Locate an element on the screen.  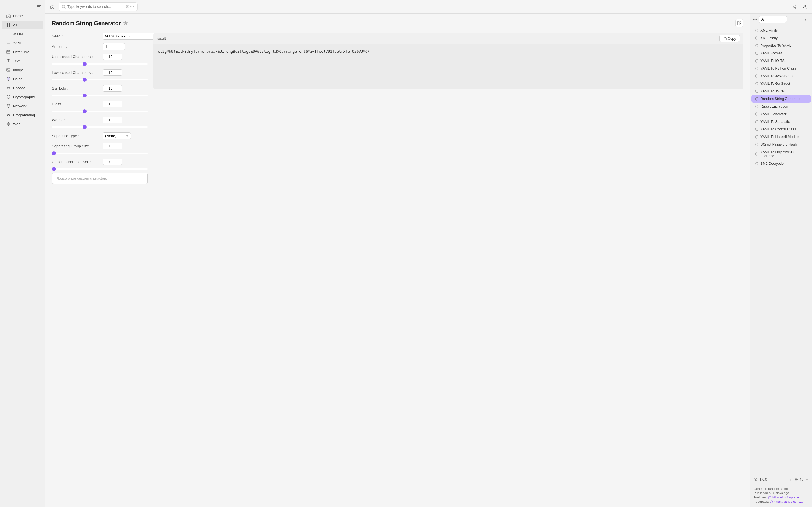
copy-button: Copy is located at coordinates (729, 38).